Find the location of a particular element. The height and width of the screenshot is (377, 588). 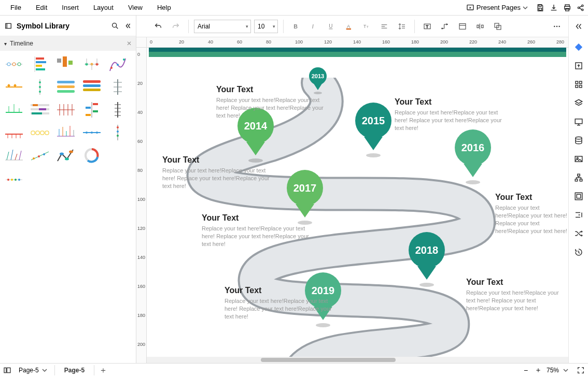

download-icon is located at coordinates (554, 8).